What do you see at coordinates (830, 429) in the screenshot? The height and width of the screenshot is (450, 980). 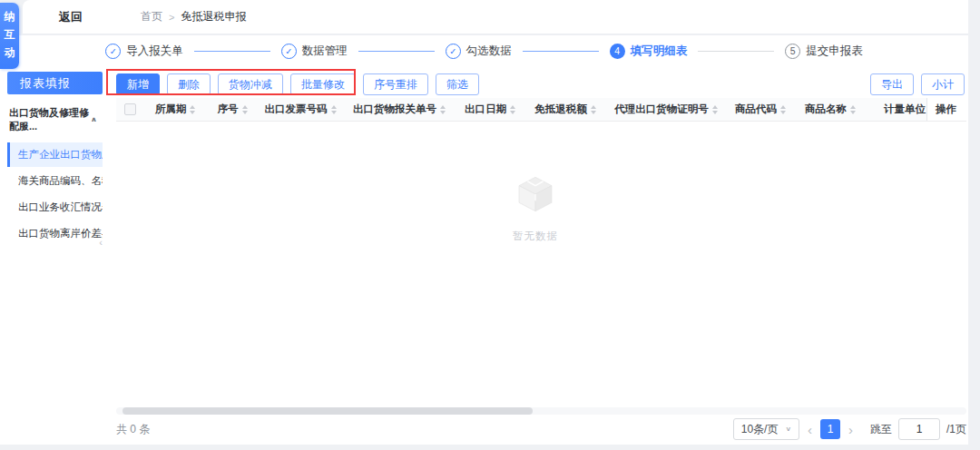 I see `page-1-button: 1` at bounding box center [830, 429].